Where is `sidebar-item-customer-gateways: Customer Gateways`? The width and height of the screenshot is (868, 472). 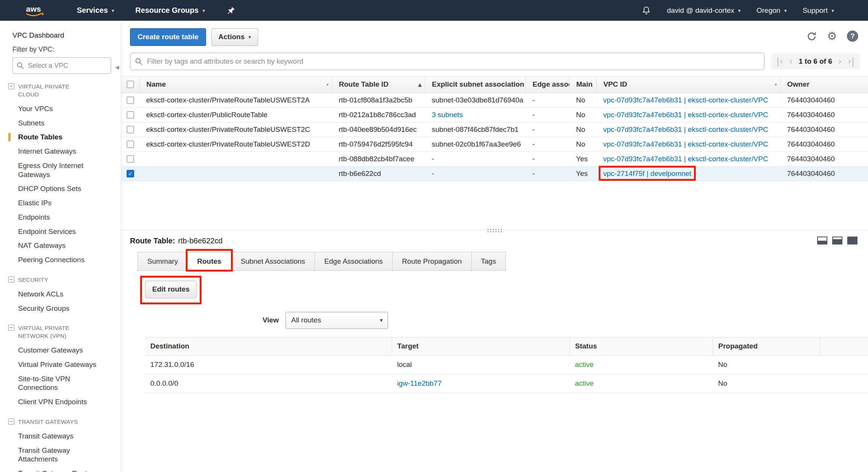
sidebar-item-customer-gateways: Customer Gateways is located at coordinates (57, 350).